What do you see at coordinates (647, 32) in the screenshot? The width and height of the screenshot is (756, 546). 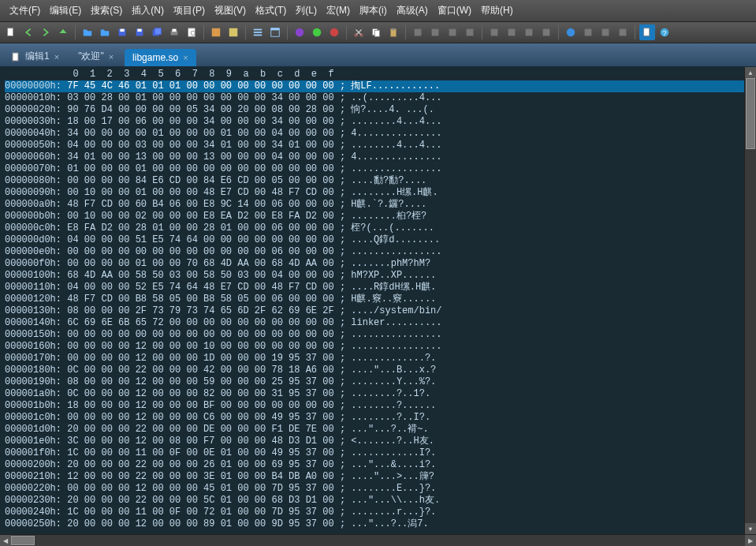 I see `highlight-blue-button` at bounding box center [647, 32].